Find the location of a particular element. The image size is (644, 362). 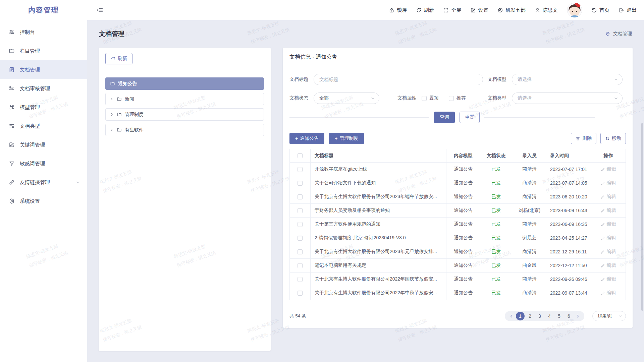

sidebar-collapse-icon is located at coordinates (100, 10).